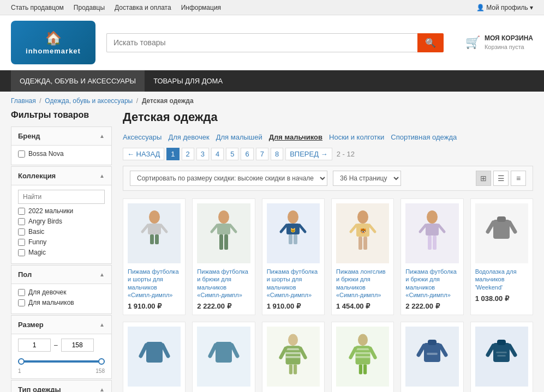 The height and width of the screenshot is (392, 544). I want to click on product-name: Пижама лонгслив и брюки для мальчиков «С…, so click(362, 284).